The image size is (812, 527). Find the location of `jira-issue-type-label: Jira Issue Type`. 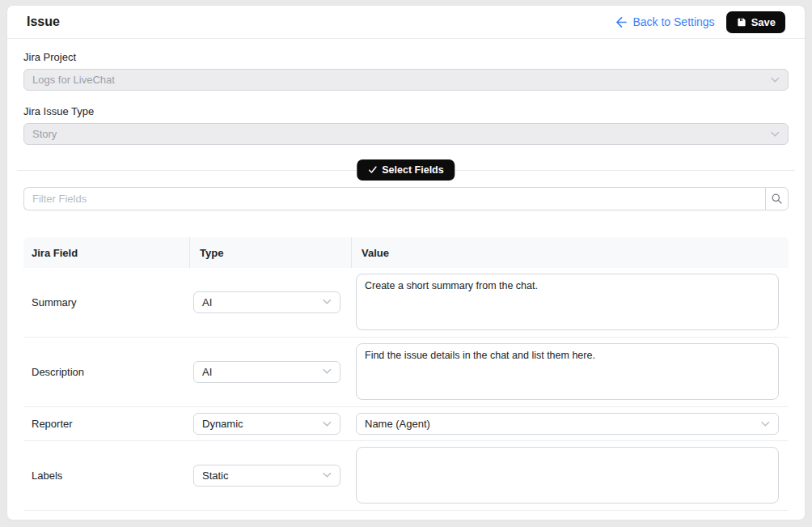

jira-issue-type-label: Jira Issue Type is located at coordinates (406, 112).